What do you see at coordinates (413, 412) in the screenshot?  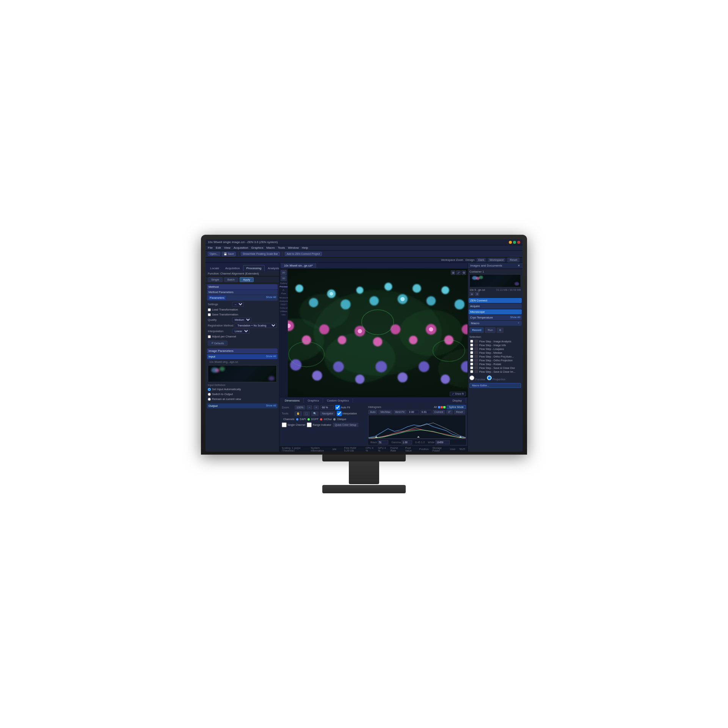 I see `hist-val1` at bounding box center [413, 412].